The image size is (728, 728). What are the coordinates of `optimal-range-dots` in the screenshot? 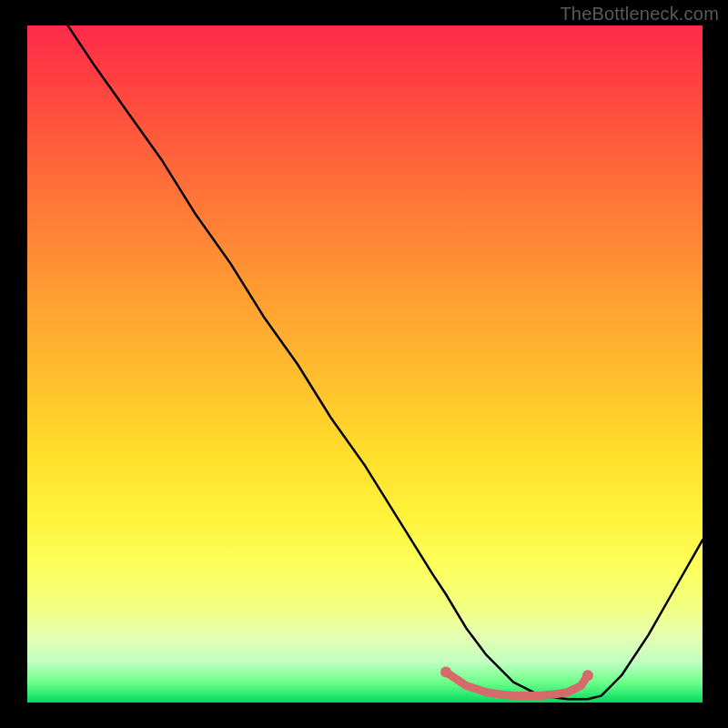 It's located at (517, 674).